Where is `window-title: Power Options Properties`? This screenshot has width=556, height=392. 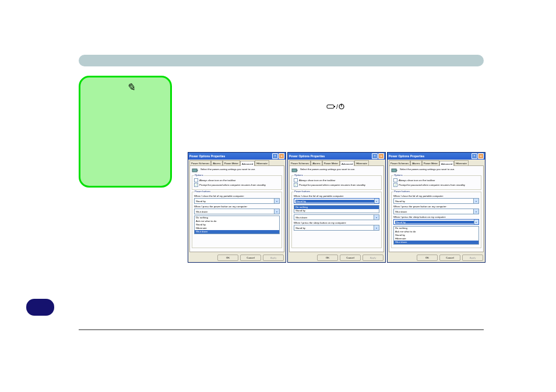
window-title: Power Options Properties is located at coordinates (207, 156).